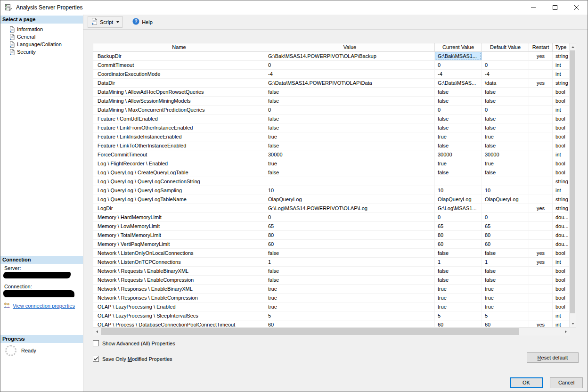 The width and height of the screenshot is (588, 392). I want to click on property-row: Network \ Responses \ EnableCompressiont…, so click(331, 298).